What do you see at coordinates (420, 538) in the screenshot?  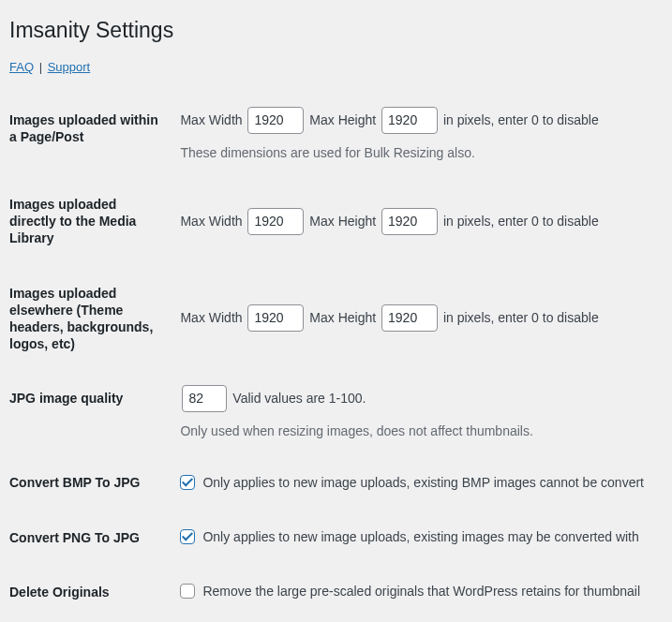 I see `convert-png-text: Only applies to new image uploads, exist…` at bounding box center [420, 538].